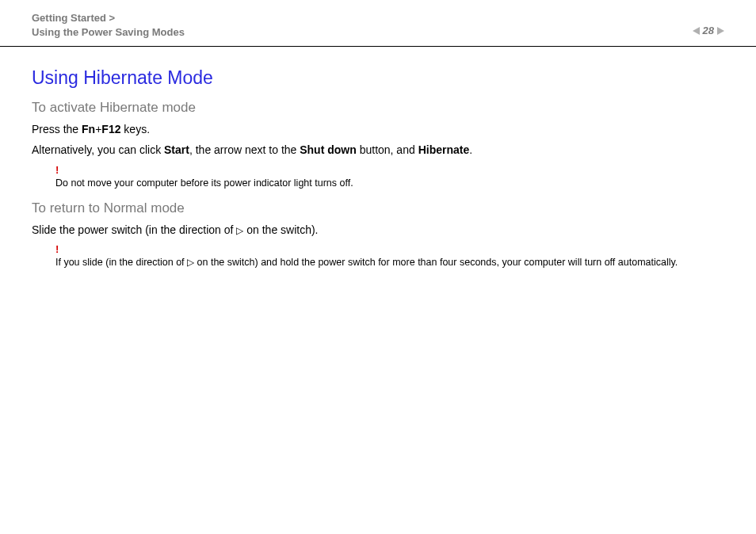 Image resolution: width=756 pixels, height=534 pixels. Describe the element at coordinates (378, 108) in the screenshot. I see `section-heading-activate: To activate Hibernate mode` at that location.